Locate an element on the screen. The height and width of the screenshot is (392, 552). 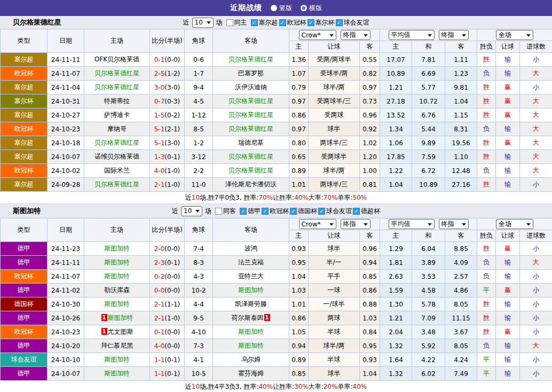
avg-home: 17.07 is located at coordinates (396, 60).